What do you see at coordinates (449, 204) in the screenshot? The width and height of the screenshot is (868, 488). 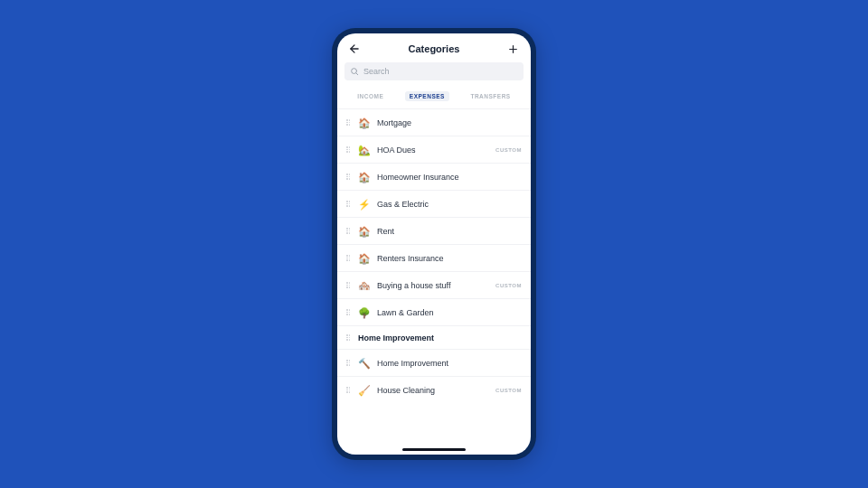 I see `item-label: Gas & Electric` at bounding box center [449, 204].